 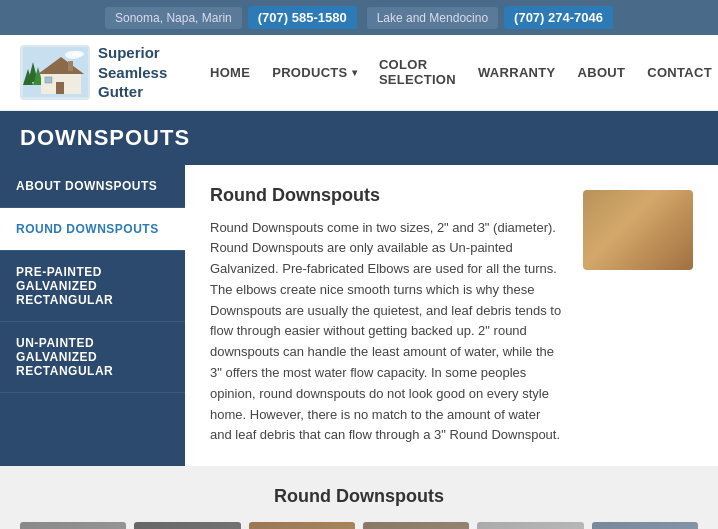 What do you see at coordinates (92, 286) in the screenshot?
I see `sidebar-item-pre-painted: PRE-PAINTED GALVANIZED RECTANGULAR` at bounding box center [92, 286].